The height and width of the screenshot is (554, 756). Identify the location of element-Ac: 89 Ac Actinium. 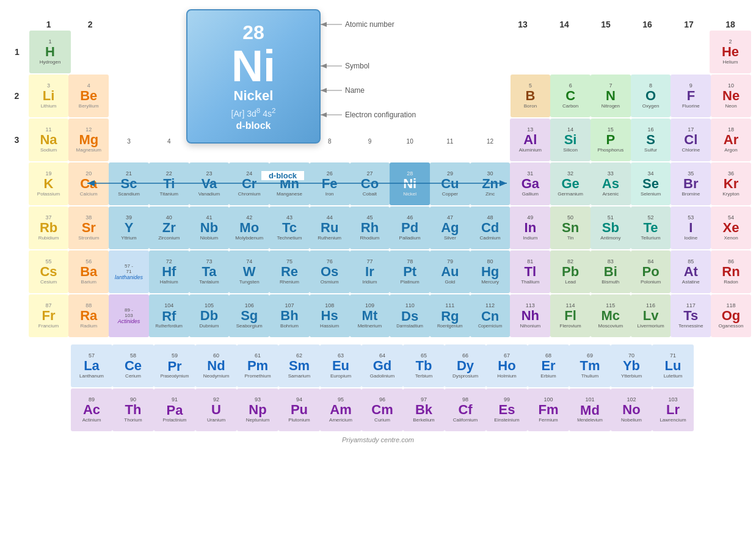
(92, 410).